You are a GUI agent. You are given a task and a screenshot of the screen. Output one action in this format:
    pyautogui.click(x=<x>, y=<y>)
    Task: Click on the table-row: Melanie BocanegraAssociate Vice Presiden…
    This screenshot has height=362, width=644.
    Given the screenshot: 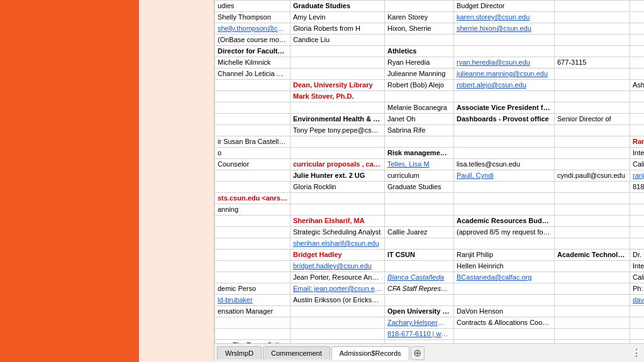 What is the action you would take?
    pyautogui.click(x=430, y=108)
    